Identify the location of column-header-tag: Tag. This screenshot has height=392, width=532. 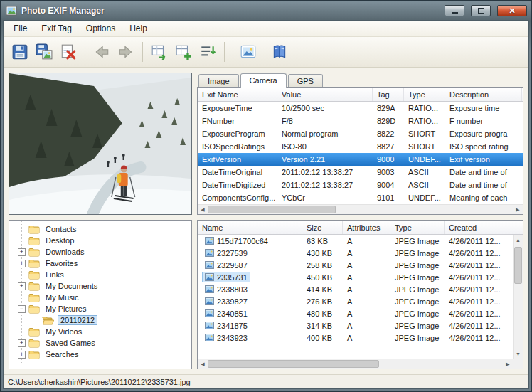
(388, 94).